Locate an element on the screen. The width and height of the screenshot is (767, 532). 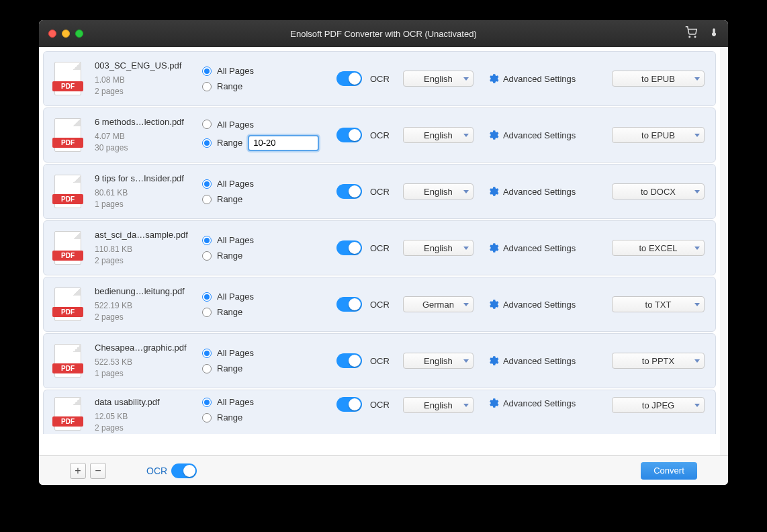
file-size: 522.53 KB is located at coordinates (142, 363).